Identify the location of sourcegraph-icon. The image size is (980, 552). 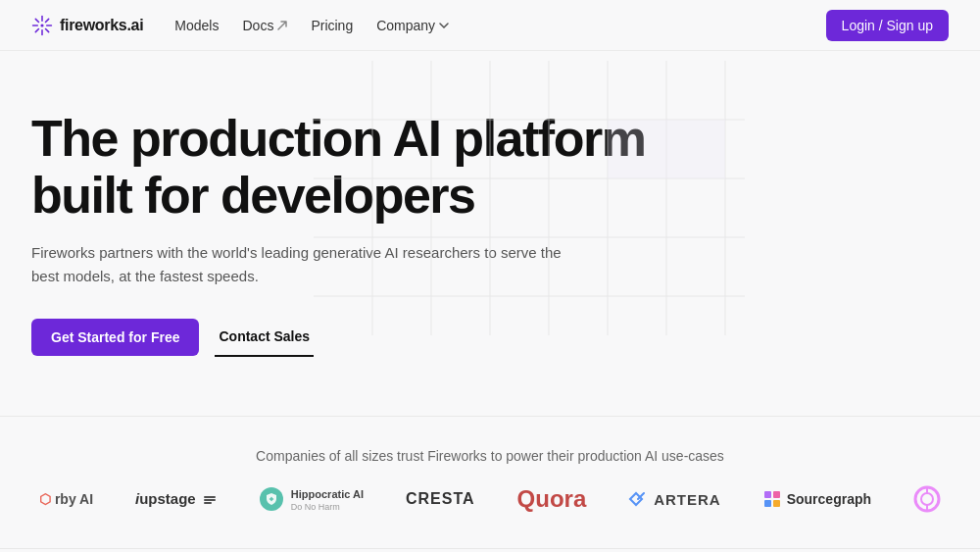
(772, 499).